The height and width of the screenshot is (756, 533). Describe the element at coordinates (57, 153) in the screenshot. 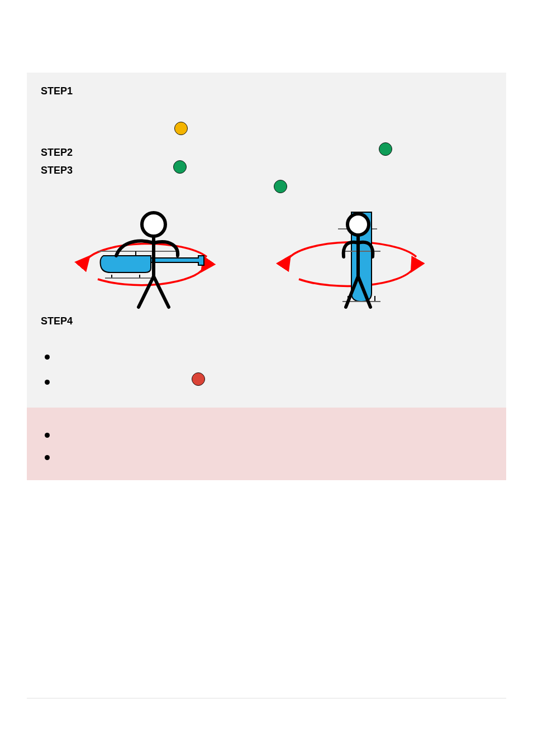

I see `label-step2: STEP2` at that location.